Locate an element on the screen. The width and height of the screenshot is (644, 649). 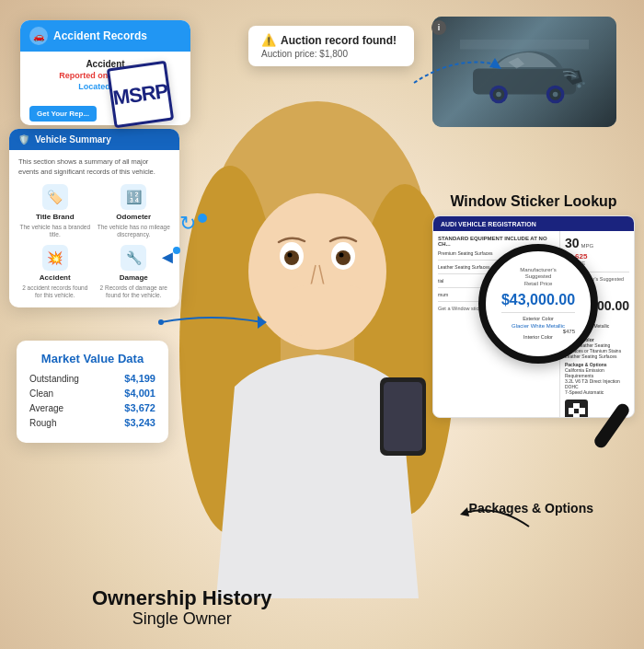
info-icon-text: i is located at coordinates (440, 28).